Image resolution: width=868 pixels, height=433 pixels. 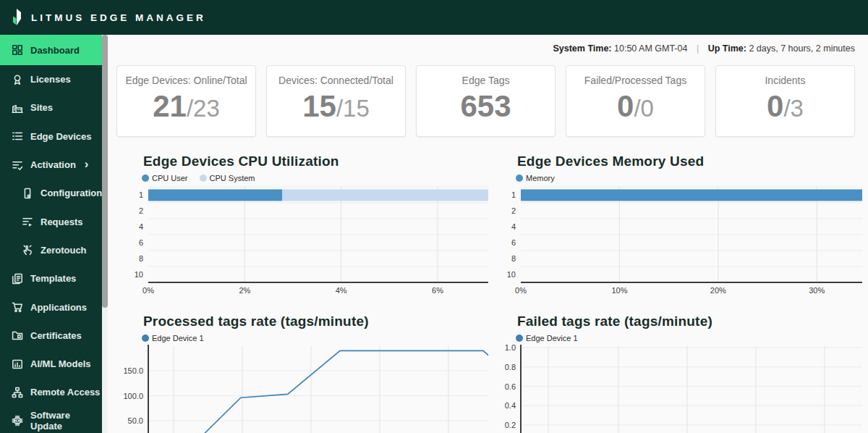 What do you see at coordinates (786, 106) in the screenshot?
I see `stat-card-value: 0/3` at bounding box center [786, 106].